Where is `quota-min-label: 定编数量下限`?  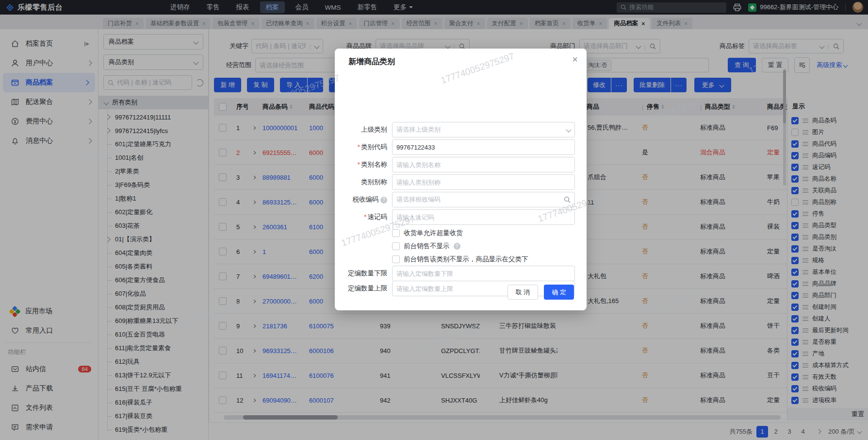
quota-min-label: 定编数量下限 is located at coordinates (361, 273).